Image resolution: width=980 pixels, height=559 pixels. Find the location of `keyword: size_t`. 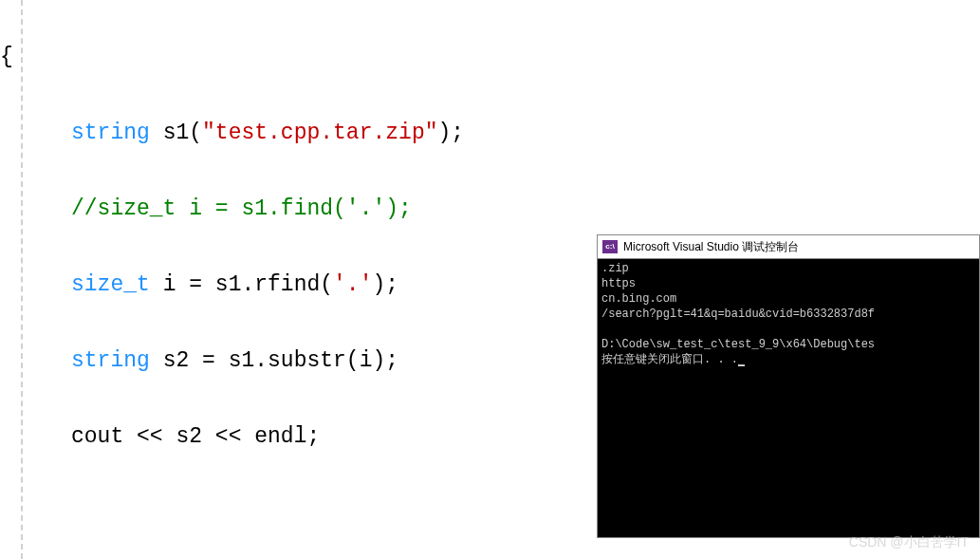

keyword: size_t is located at coordinates (110, 285).